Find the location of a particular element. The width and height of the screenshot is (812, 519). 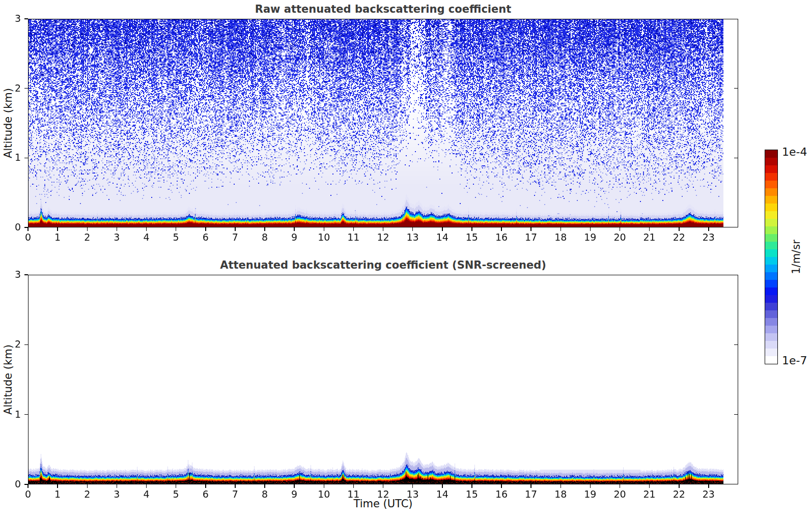

x-tick-label: 12 is located at coordinates (383, 237).